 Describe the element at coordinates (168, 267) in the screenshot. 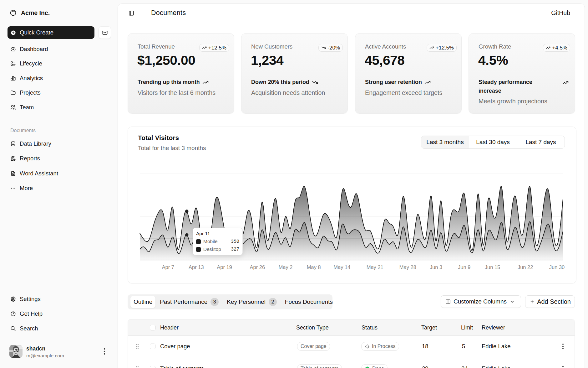

I see `svg-text: Apr 7` at that location.